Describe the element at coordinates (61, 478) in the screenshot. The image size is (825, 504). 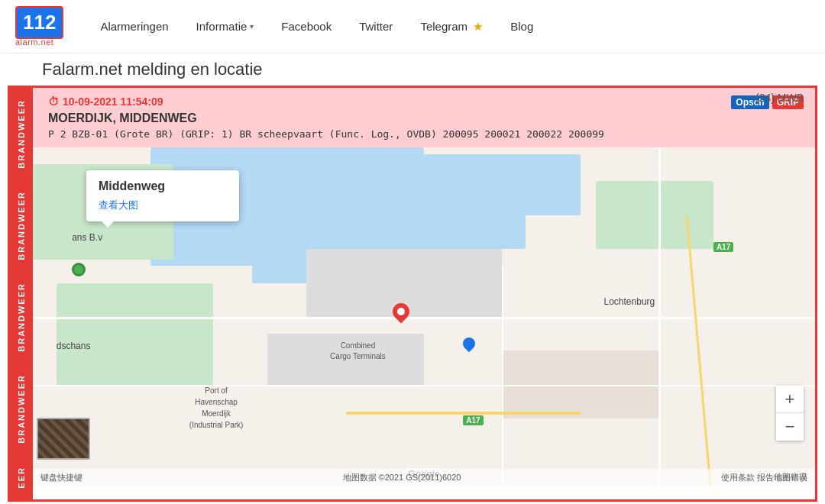
I see `footer-keyboard: 键盘快捷键` at that location.